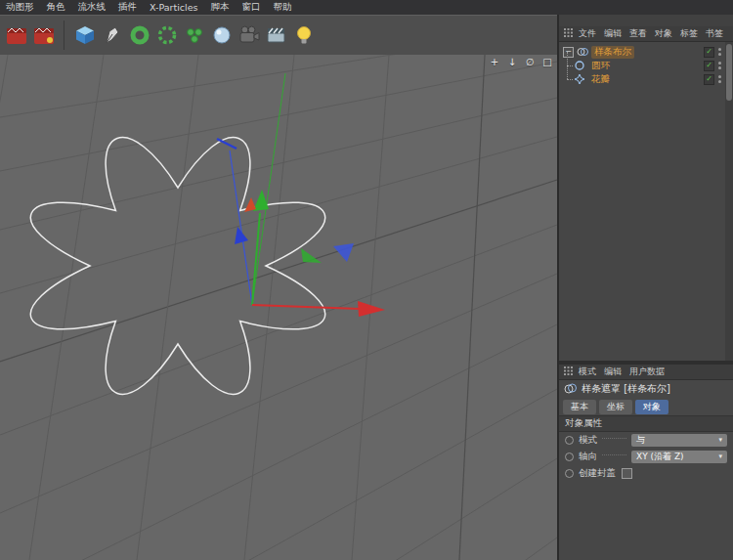 Image resolution: width=733 pixels, height=560 pixels. I want to click on plane-handle-blue, so click(344, 252).